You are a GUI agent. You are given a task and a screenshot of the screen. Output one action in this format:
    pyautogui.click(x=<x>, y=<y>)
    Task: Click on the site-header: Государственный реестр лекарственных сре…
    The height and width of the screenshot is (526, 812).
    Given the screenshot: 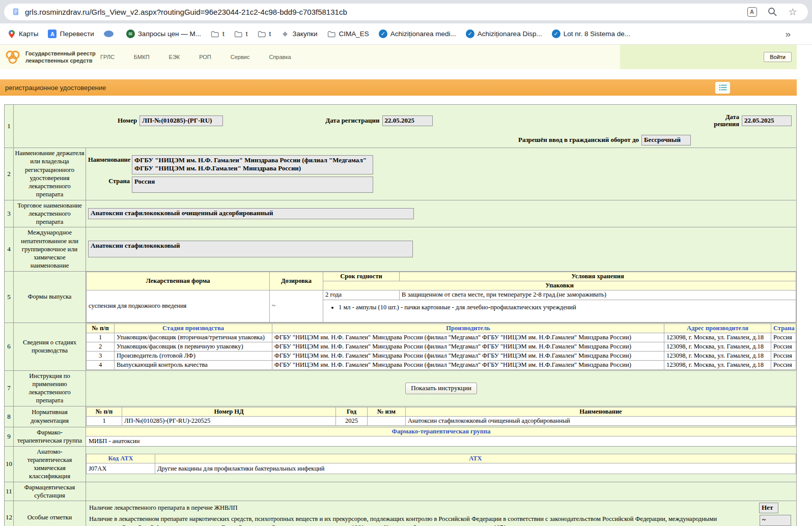 What is the action you would take?
    pyautogui.click(x=398, y=57)
    